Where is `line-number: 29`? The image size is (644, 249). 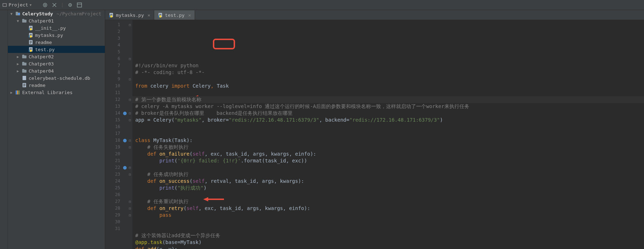 line-number: 29 is located at coordinates (113, 215).